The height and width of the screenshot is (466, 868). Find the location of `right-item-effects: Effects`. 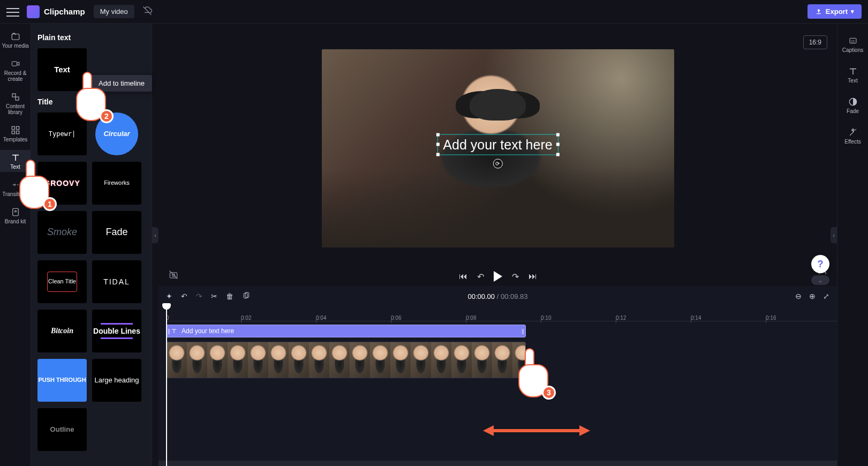

right-item-effects: Effects is located at coordinates (852, 136).